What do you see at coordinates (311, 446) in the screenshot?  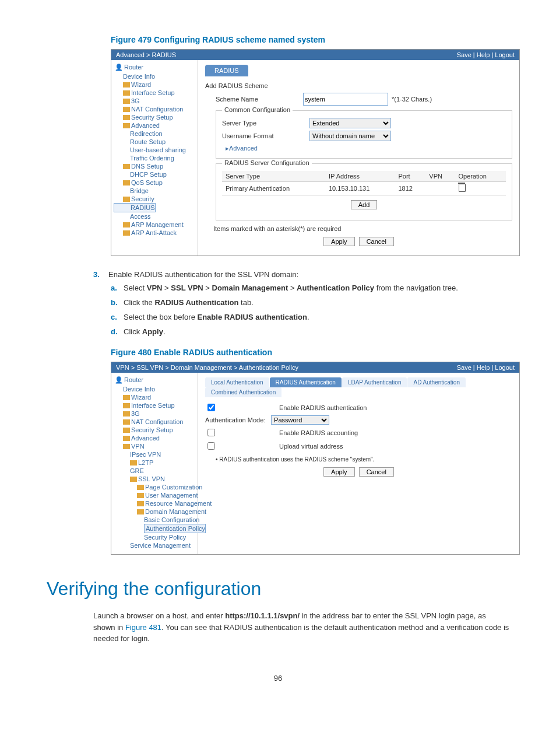 I see `upload-virtual-label: Upload virtual address` at bounding box center [311, 446].